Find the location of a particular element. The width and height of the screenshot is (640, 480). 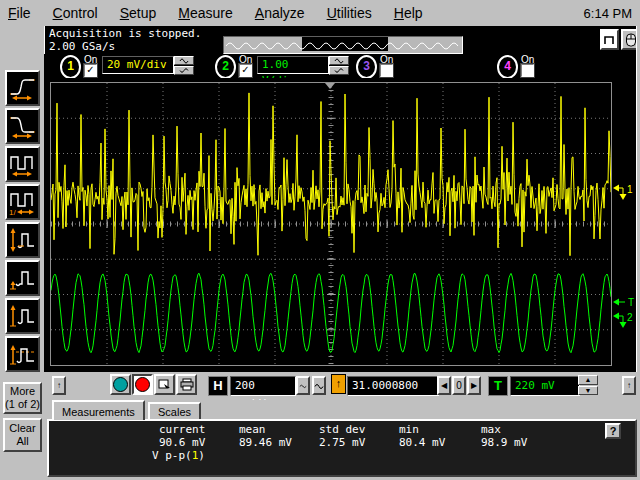

svg-text: 2 is located at coordinates (630, 318).